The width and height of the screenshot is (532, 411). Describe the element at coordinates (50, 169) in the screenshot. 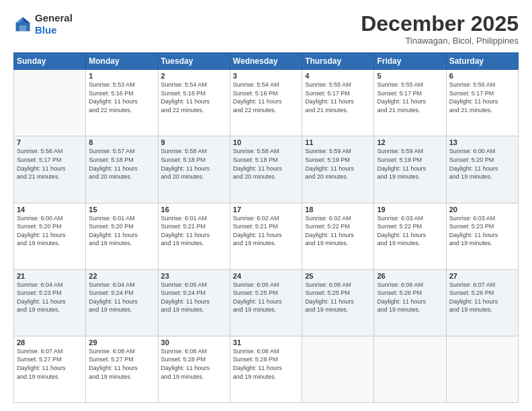

I see `table-row: 7Sunrise: 5:56 AM Sunset: 5:17 PM Daylig…` at that location.